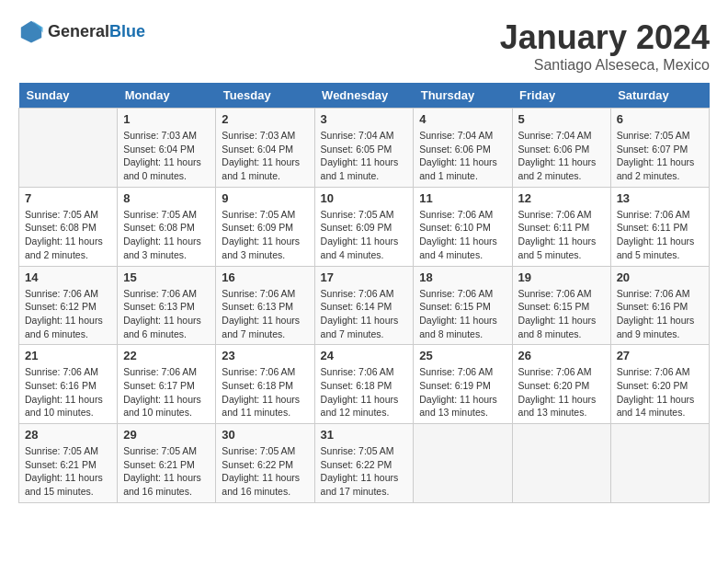 This screenshot has height=563, width=728. I want to click on logo-icon, so click(31, 31).